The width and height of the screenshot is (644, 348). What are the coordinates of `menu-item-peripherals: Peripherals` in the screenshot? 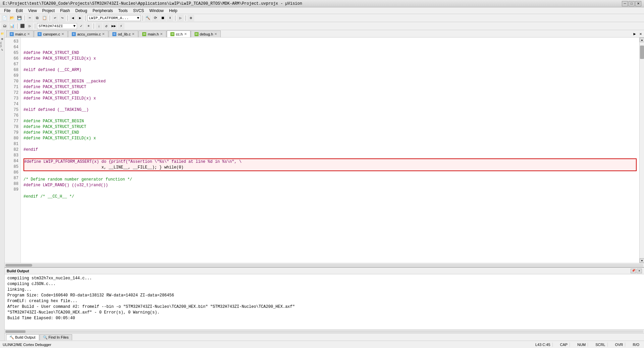 It's located at (103, 11).